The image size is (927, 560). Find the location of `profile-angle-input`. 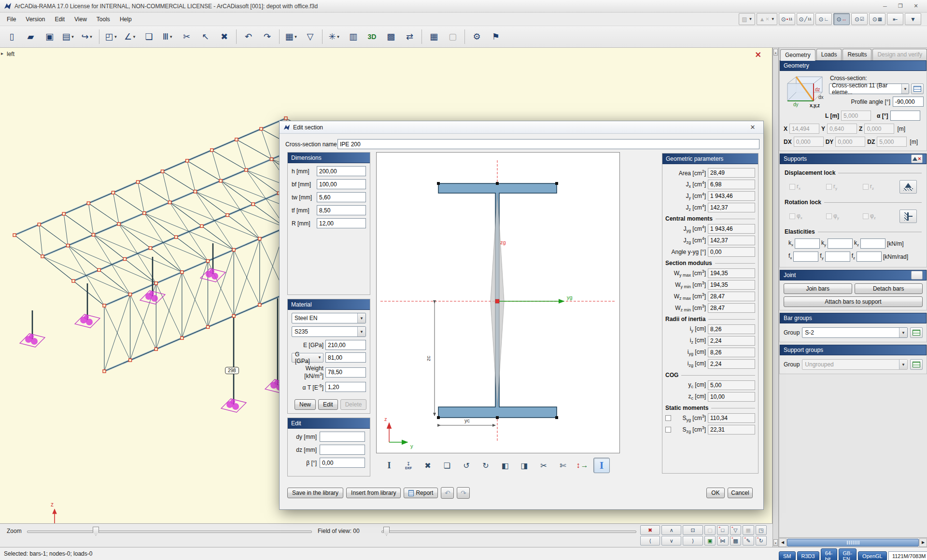

profile-angle-input is located at coordinates (908, 101).